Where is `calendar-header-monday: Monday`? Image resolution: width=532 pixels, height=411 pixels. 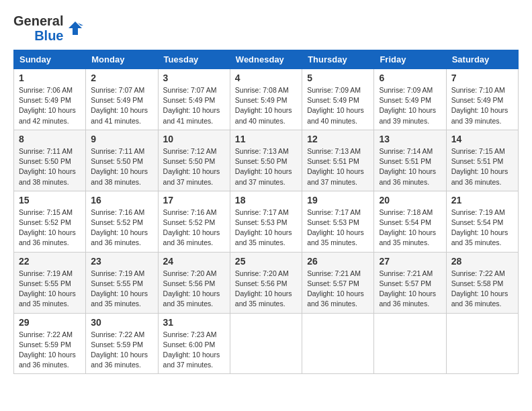 calendar-header-monday: Monday is located at coordinates (122, 60).